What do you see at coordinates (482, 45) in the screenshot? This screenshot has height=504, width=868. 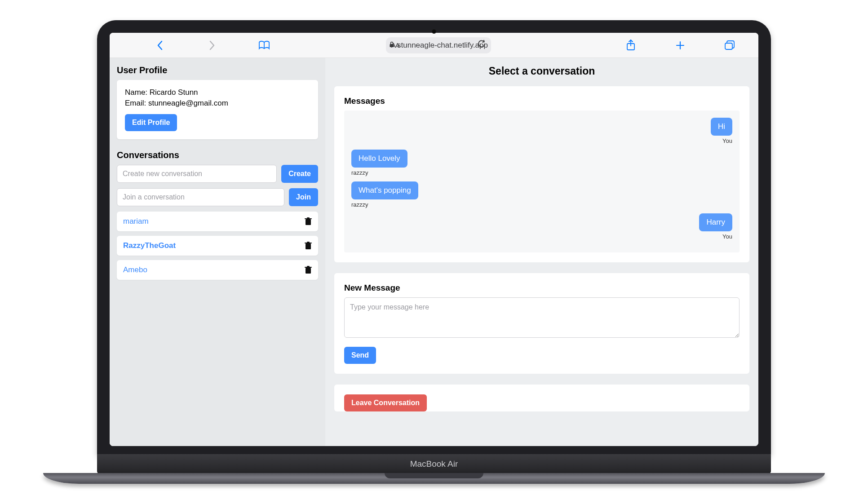 I see `refresh-icon` at bounding box center [482, 45].